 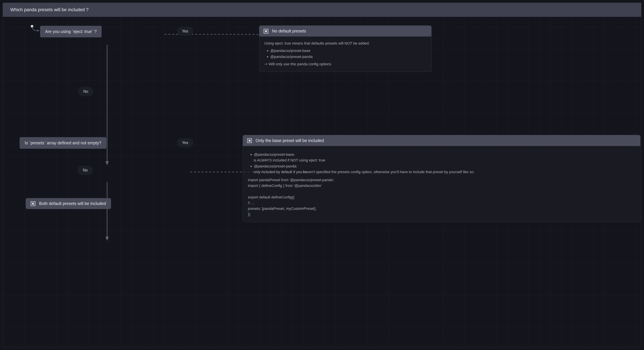 What do you see at coordinates (345, 54) in the screenshot?
I see `preset-list: @pandacss/preset-base @pandacss/preset-p…` at bounding box center [345, 54].